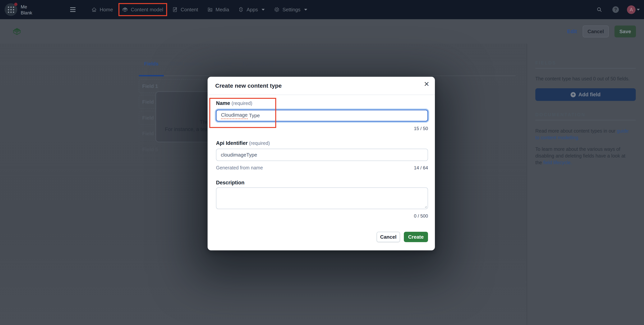 The width and height of the screenshot is (644, 325). What do you see at coordinates (16, 5) in the screenshot?
I see `notification-dot` at bounding box center [16, 5].